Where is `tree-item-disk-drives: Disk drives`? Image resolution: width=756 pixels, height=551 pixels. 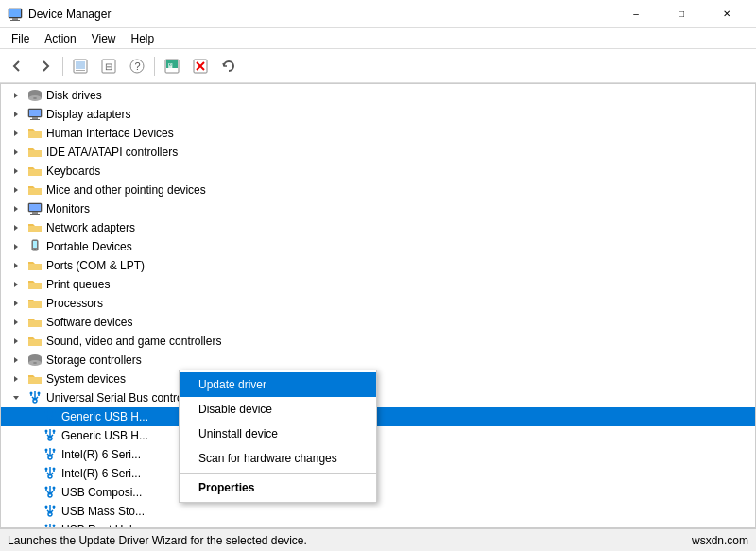 tree-item-disk-drives: Disk drives is located at coordinates (378, 95).